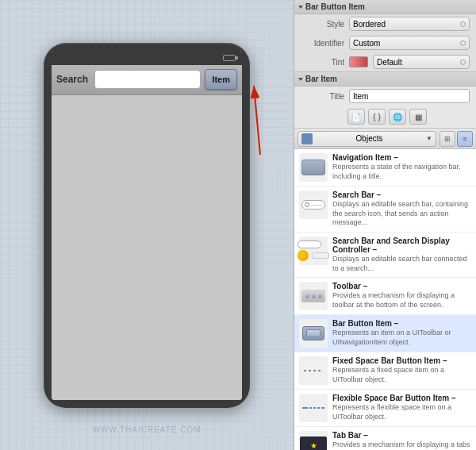  I want to click on bar-button-item-header: Bar Button Item, so click(386, 7).